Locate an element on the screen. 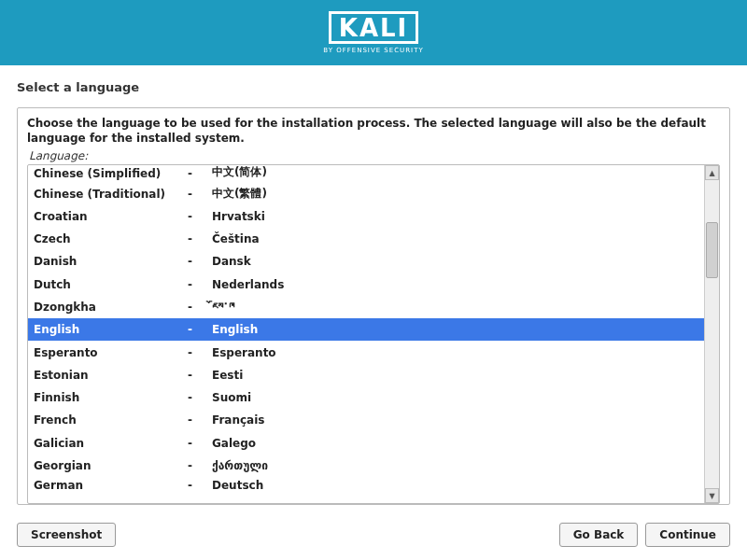  language-english-name: Danish is located at coordinates (110, 261).